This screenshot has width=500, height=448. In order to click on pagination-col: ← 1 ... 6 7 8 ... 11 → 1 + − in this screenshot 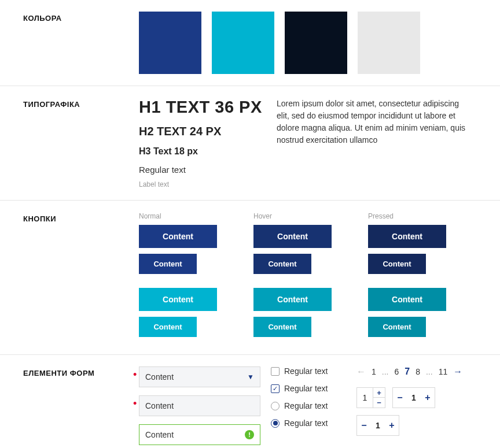, I will do `click(420, 407)`.